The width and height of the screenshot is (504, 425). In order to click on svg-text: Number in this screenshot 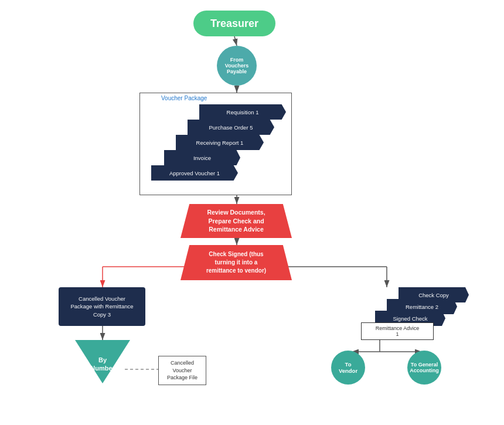, I will do `click(103, 368)`.